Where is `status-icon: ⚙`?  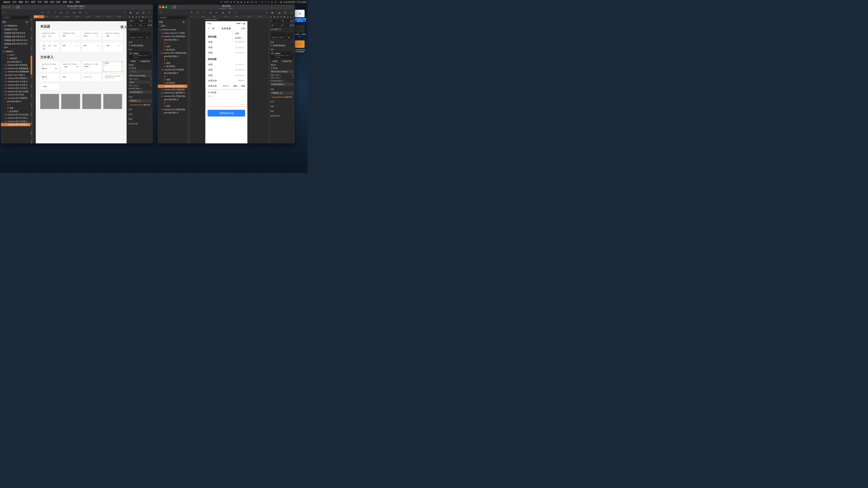 status-icon: ⚙ is located at coordinates (231, 2).